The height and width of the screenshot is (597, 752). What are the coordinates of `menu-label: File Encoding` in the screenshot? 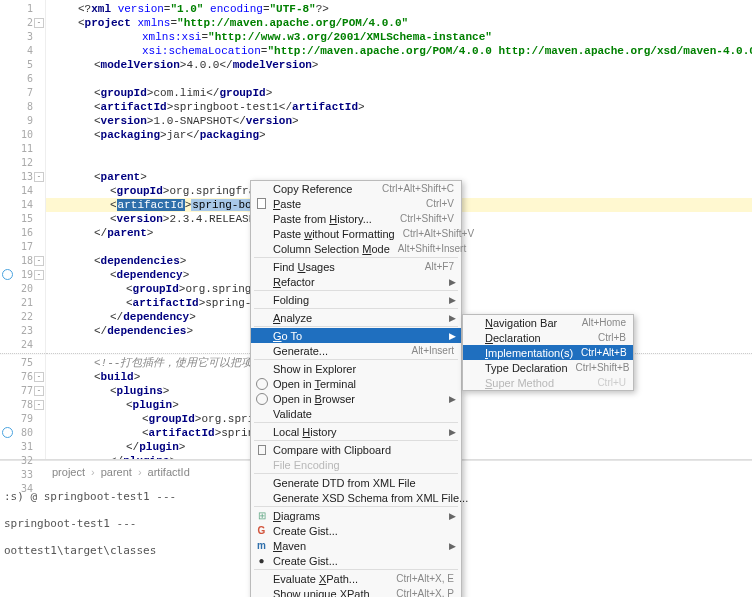 It's located at (364, 465).